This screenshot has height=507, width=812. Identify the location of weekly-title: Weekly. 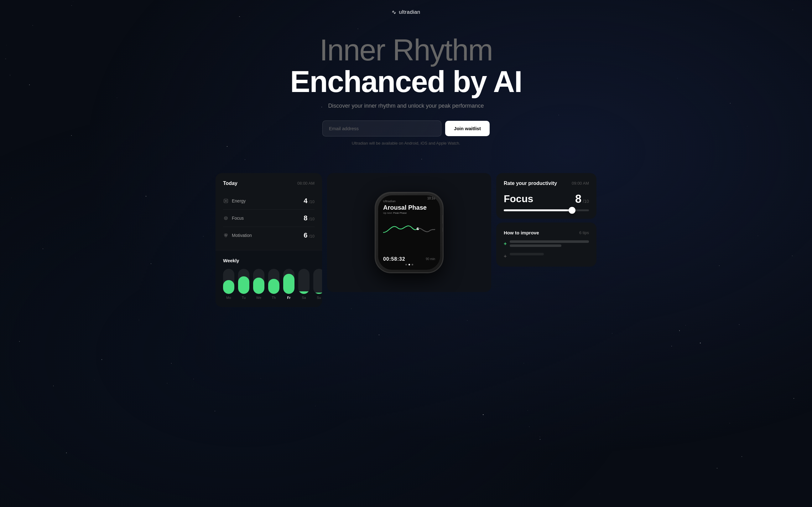
(269, 261).